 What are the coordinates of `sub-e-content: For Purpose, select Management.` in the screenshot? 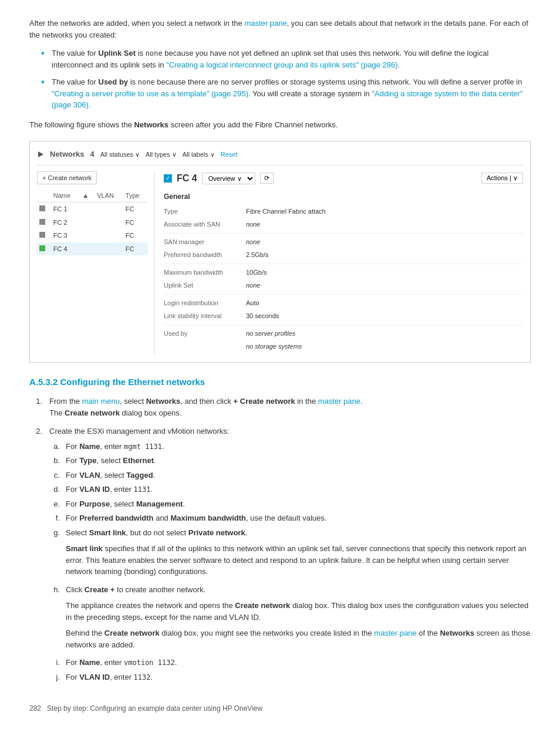 It's located at (298, 504).